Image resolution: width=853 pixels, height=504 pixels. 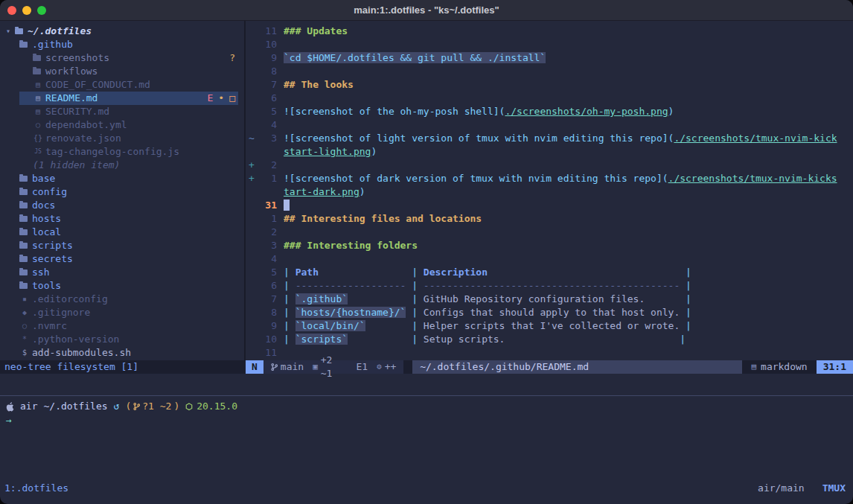 I want to click on tree-item-config: config, so click(x=122, y=192).